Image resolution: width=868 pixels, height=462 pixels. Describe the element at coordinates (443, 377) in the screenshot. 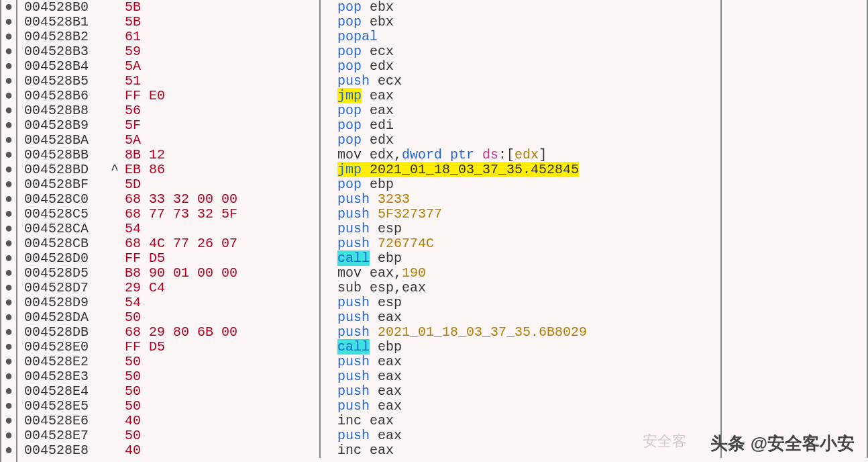

I see `disasm-row: 004528E350push eax` at that location.